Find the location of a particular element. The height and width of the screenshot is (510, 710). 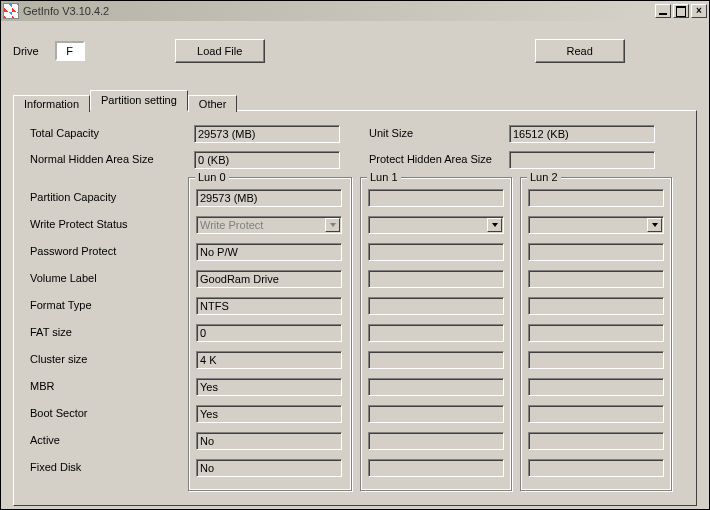

lun0-boot-sector: Yes is located at coordinates (269, 414).